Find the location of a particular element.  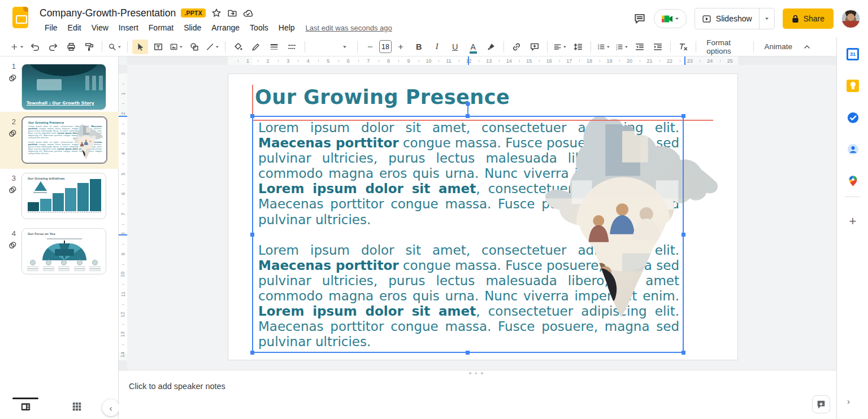

select-tool-button is located at coordinates (140, 47).